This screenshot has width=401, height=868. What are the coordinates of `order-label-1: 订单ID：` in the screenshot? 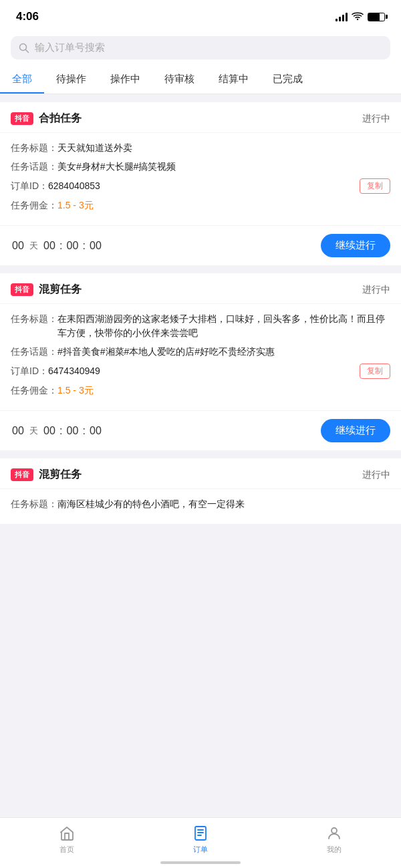 It's located at (29, 186).